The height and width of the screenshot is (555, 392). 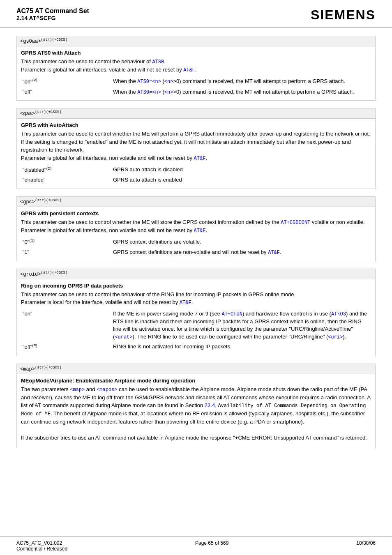 What do you see at coordinates (200, 159) in the screenshot?
I see `link-atf-2: AT&F` at bounding box center [200, 159].